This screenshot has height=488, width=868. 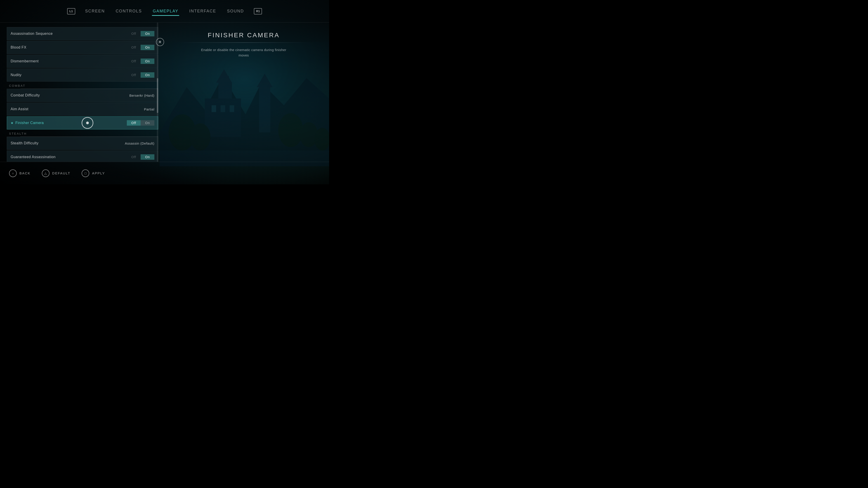 What do you see at coordinates (83, 86) in the screenshot?
I see `section-combat-label: COMBAT` at bounding box center [83, 86].